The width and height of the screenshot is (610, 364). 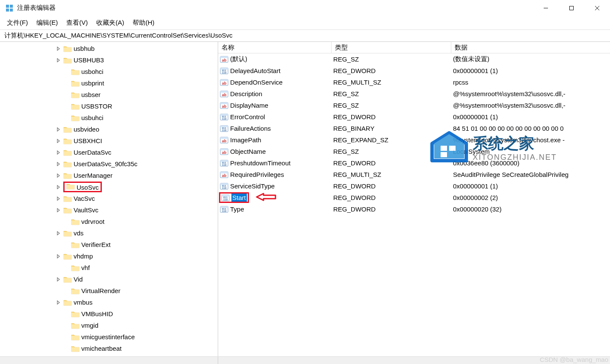 I want to click on cell-name: DelayedAutoStart, so click(x=275, y=71).